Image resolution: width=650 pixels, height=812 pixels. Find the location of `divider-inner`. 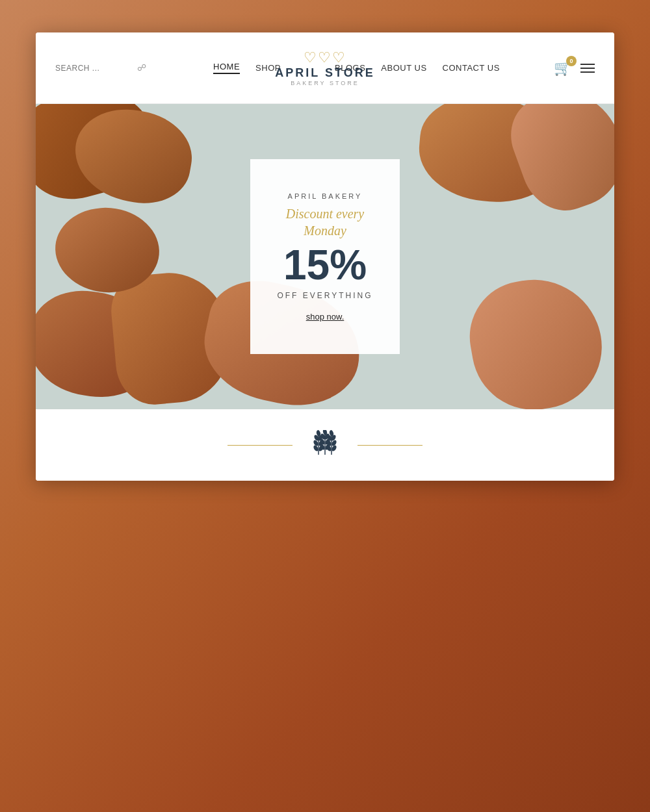

divider-inner is located at coordinates (325, 446).